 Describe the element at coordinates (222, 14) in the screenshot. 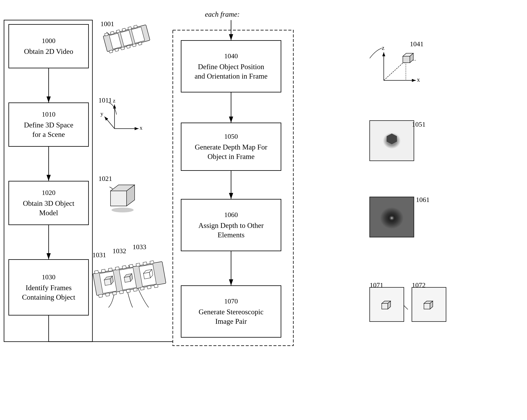

I see `each-frame-label: each frame:` at that location.